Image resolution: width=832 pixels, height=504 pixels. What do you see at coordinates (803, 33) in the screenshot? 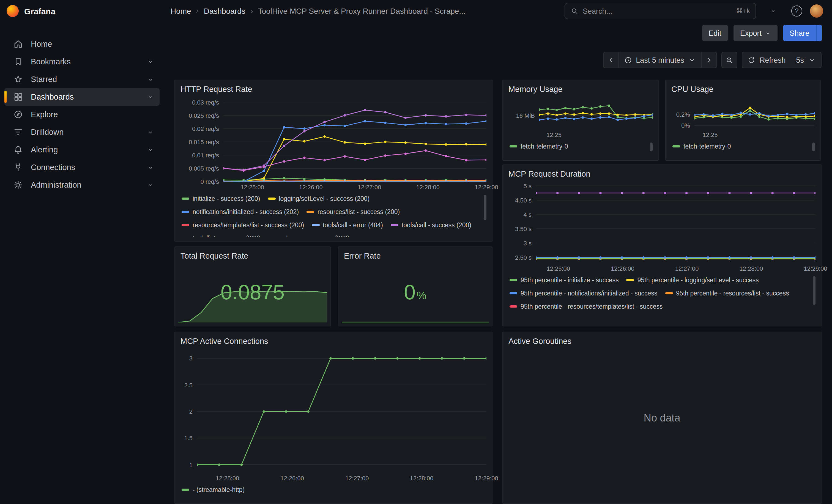
I see `share-split-button: Share` at bounding box center [803, 33].